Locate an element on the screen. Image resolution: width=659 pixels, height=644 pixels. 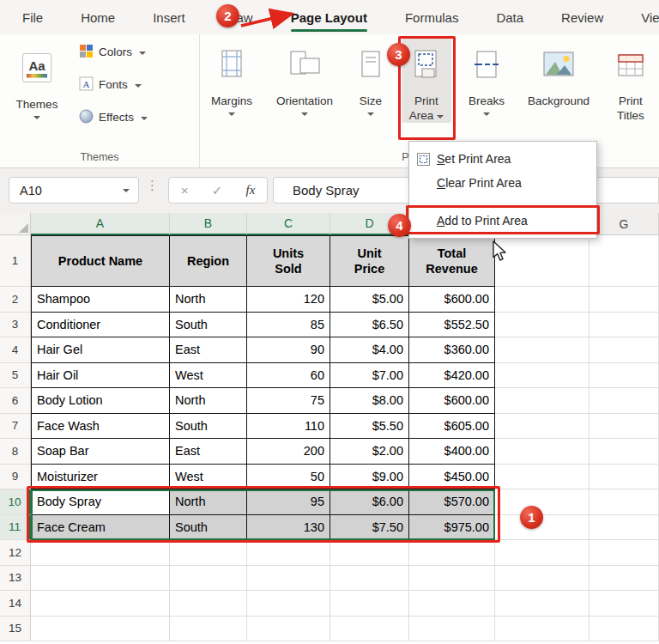
cell-C9: 50 is located at coordinates (288, 477).